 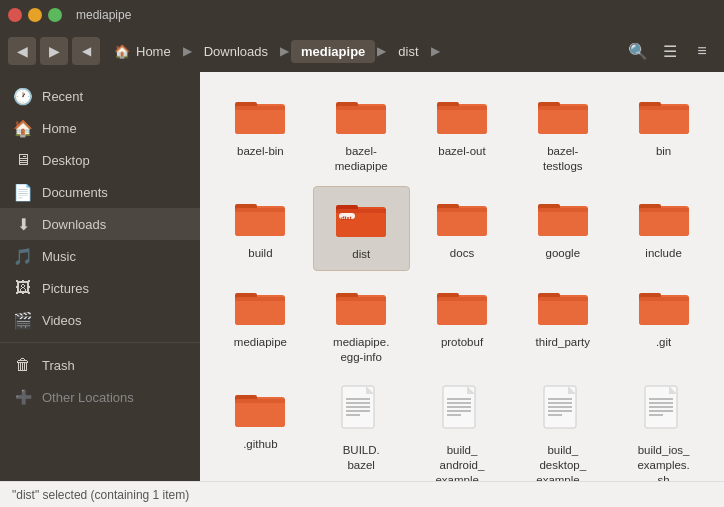 I want to click on file-item-dist: dist dist, so click(x=362, y=228).